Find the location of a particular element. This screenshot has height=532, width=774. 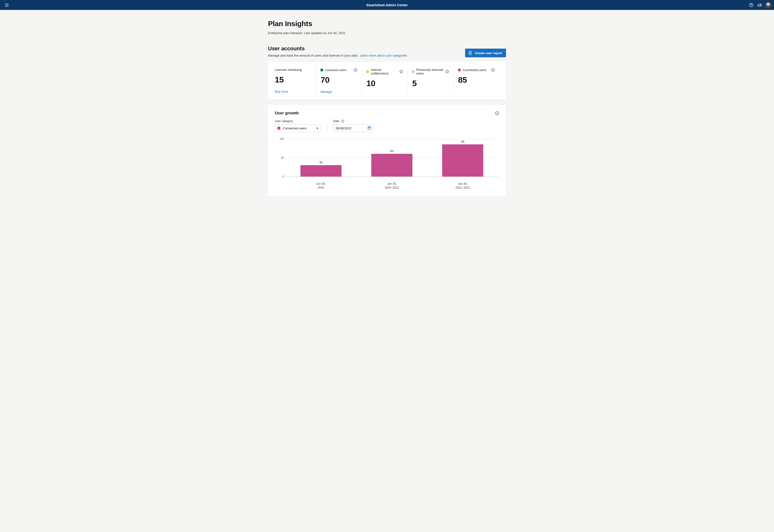

stat-label: Internal collaborators is located at coordinates (384, 72).